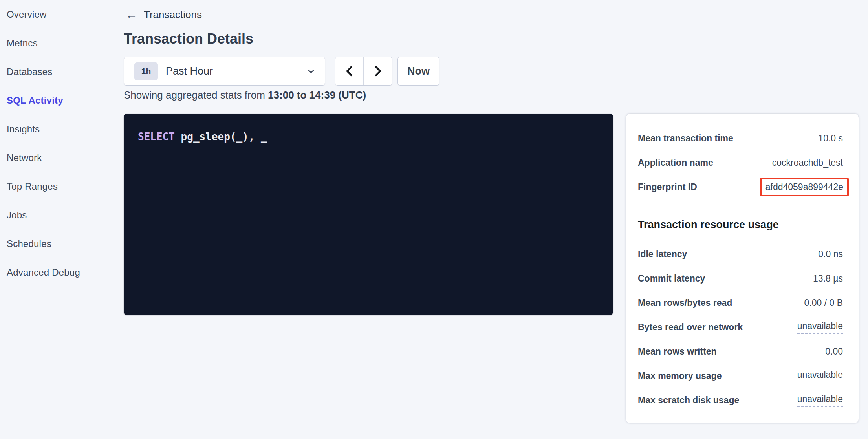  Describe the element at coordinates (820, 401) in the screenshot. I see `max-scratch-disk-usage-value: unavailable` at that location.